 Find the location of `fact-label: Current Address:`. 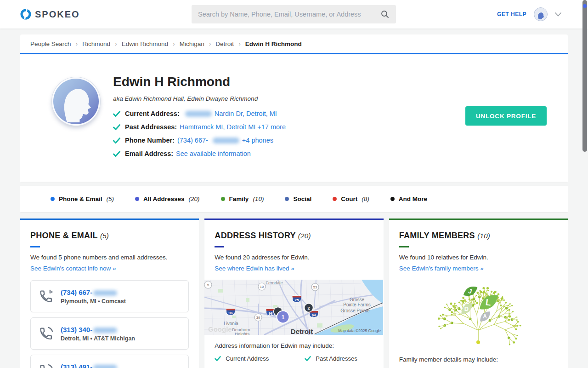

fact-label: Current Address: is located at coordinates (153, 114).